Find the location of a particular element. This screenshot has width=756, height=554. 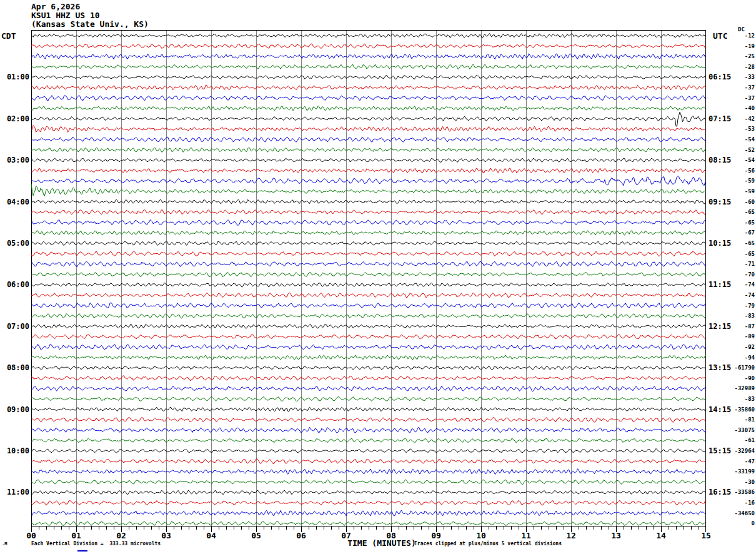

dc-offset-value: -89 is located at coordinates (733, 336).